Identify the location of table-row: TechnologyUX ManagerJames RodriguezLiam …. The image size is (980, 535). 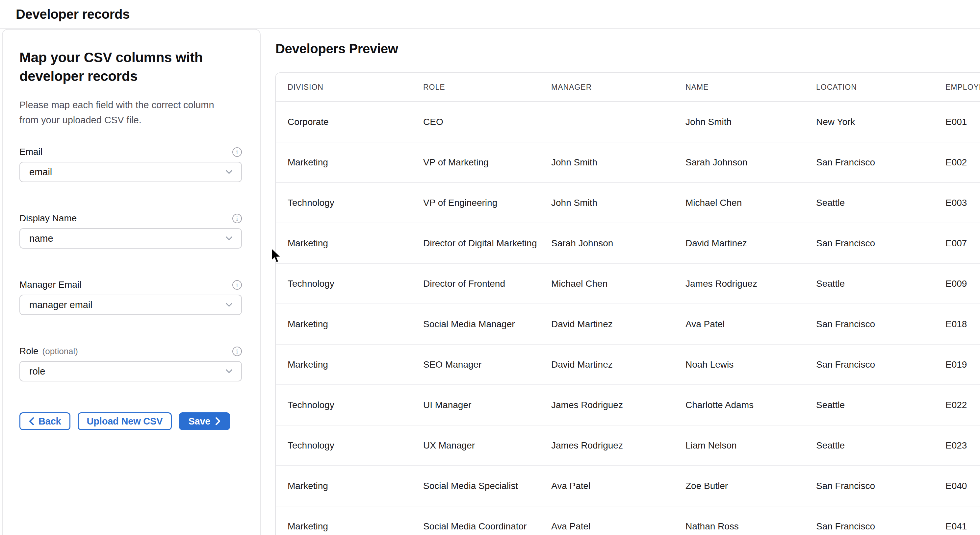
(628, 446).